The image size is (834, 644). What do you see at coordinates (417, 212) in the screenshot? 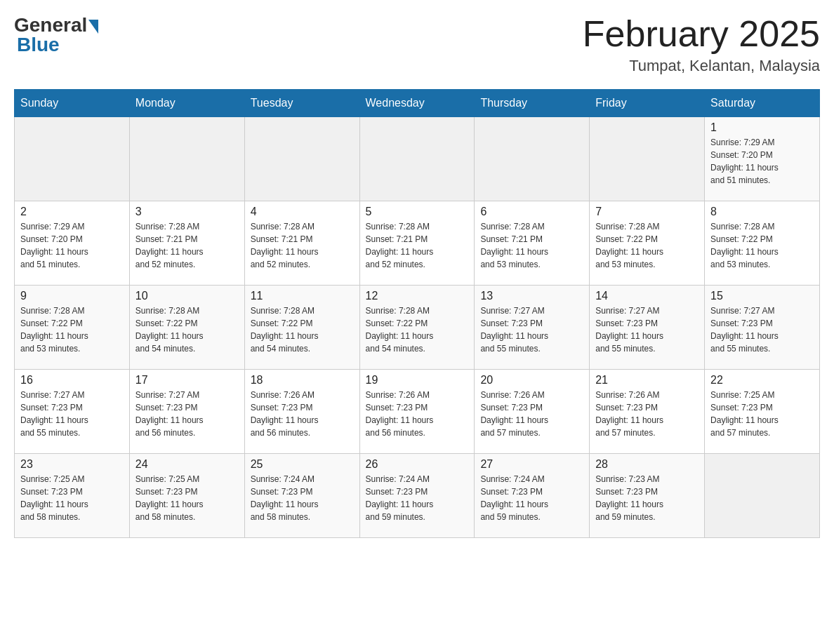
I see `day-number: 5` at bounding box center [417, 212].